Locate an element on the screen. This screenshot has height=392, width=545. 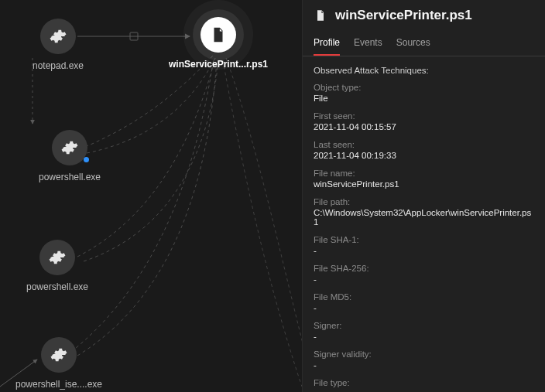
graph-node-powershell-2: powershell.exe is located at coordinates (57, 266).